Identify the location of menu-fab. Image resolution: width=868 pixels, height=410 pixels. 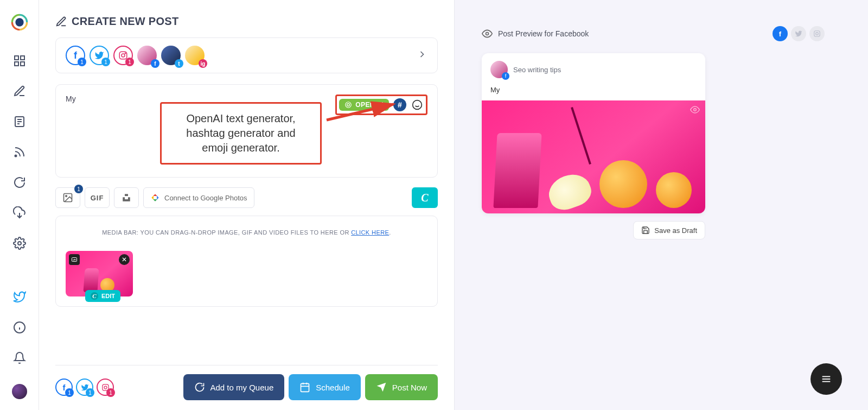
(826, 379).